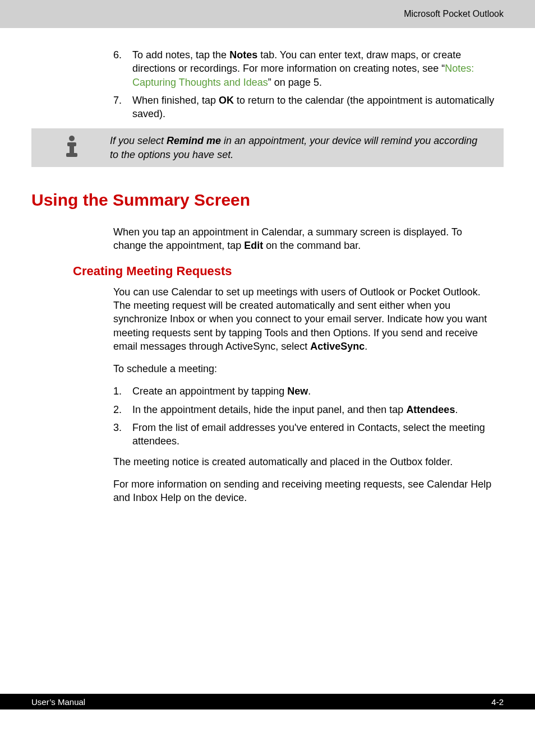 This screenshot has width=535, height=756. I want to click on list-item-6: 6. To add notes, tap the Notes tab. You …, so click(308, 68).